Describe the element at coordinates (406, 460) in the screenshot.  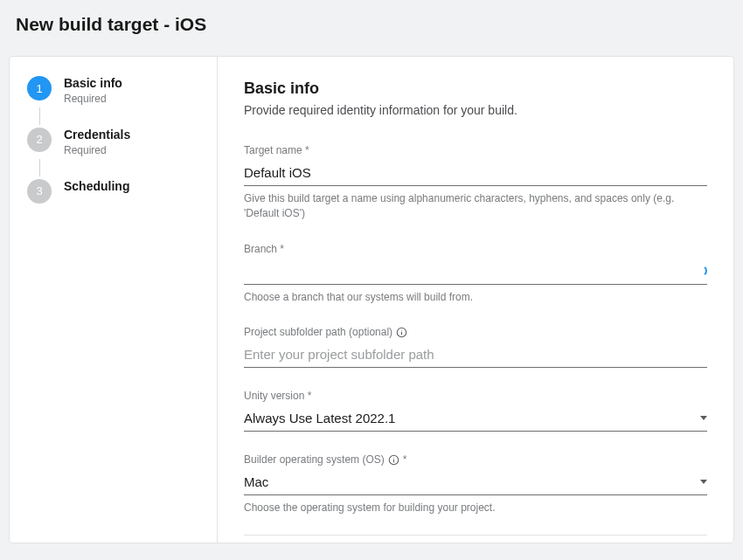
I see `required-asterisk: *` at that location.